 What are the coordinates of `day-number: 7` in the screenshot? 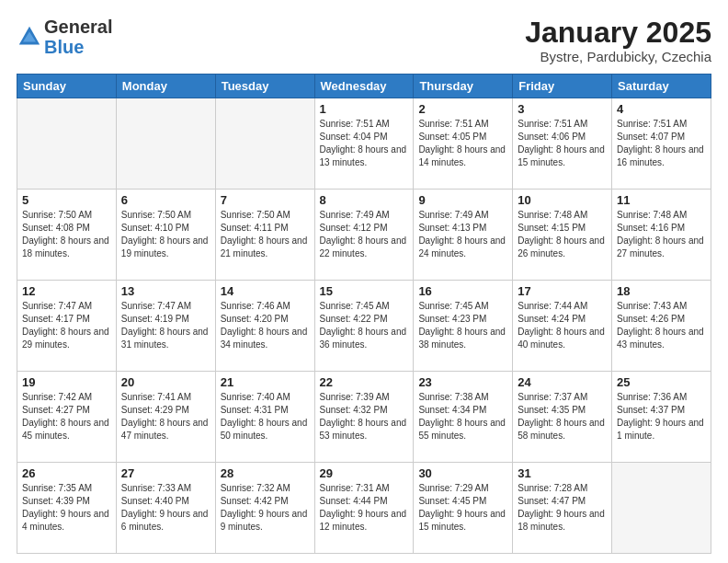 It's located at (265, 201).